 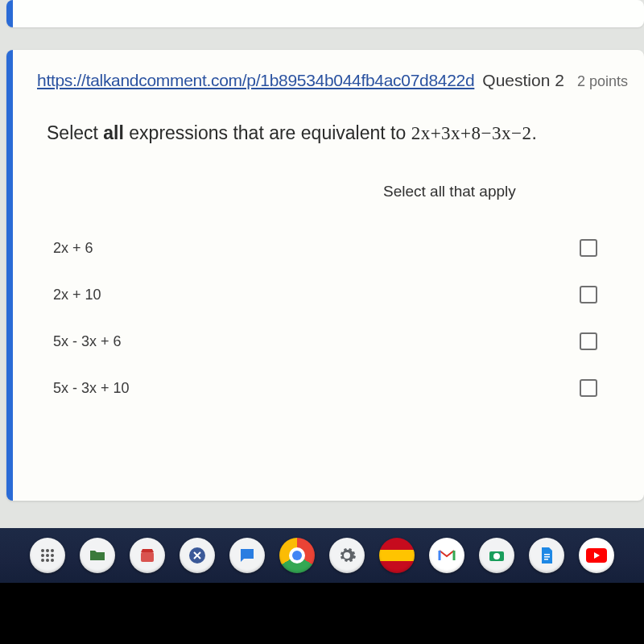 I want to click on audio-link: https://talkandcomment.com/p/1b89534b044…, so click(x=256, y=80).